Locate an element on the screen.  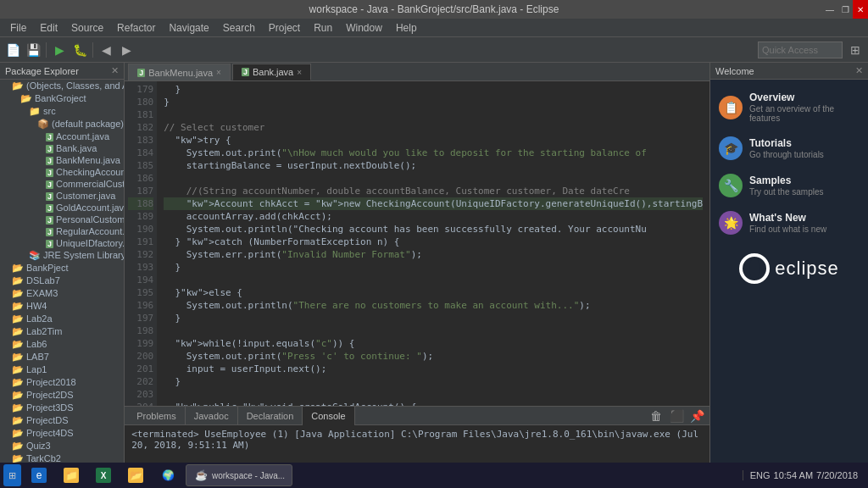
bottom-tab-problems: Problems is located at coordinates (156, 416).